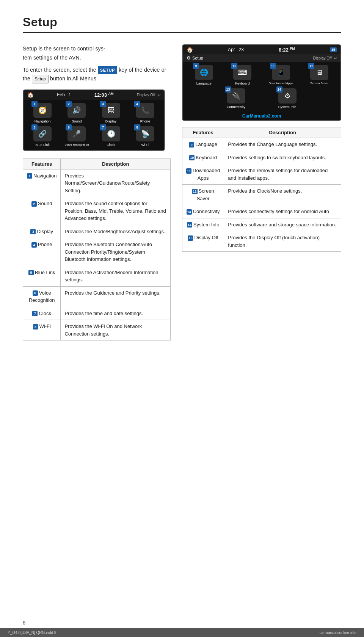 The width and height of the screenshot is (364, 637). What do you see at coordinates (94, 120) in the screenshot?
I see `left-device-screen: 🏠 Feb 1 12:03 AM Display Off ↩ 1 🧭 Navig…` at bounding box center [94, 120].